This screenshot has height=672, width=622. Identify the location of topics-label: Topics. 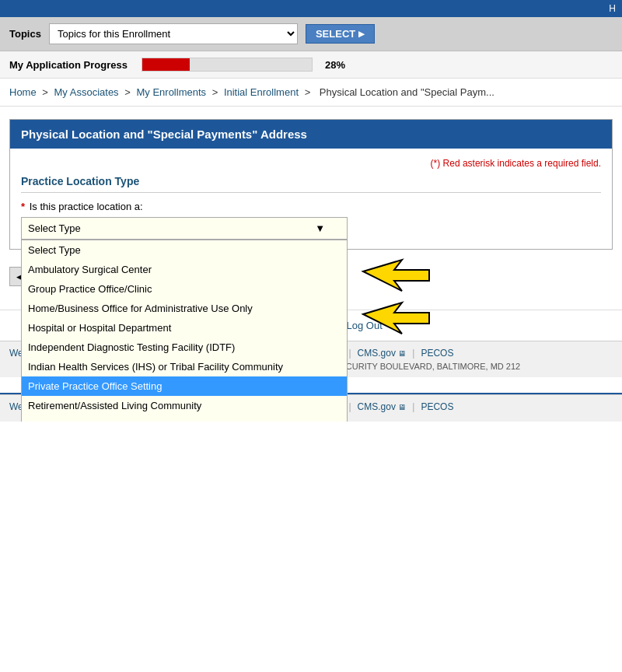
(25, 34).